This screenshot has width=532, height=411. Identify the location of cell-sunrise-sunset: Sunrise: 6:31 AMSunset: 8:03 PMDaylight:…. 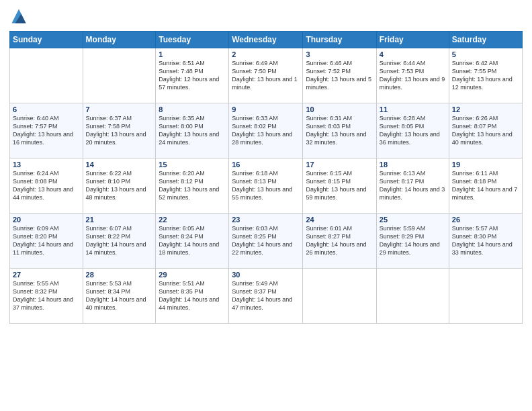
(336, 130).